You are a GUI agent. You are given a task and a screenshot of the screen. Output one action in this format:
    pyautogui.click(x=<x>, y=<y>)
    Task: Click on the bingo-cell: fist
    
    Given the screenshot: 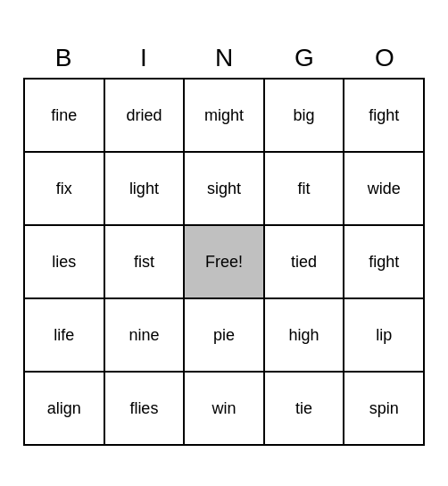 What is the action you would take?
    pyautogui.click(x=145, y=262)
    